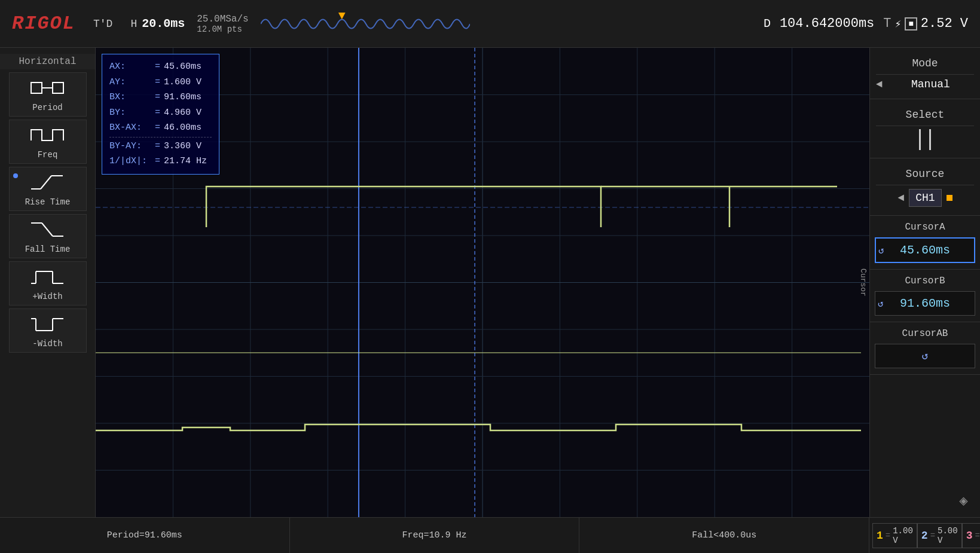 The width and height of the screenshot is (980, 553). Describe the element at coordinates (222, 19) in the screenshot. I see `sample-rate: 25.0MSa/s` at that location.